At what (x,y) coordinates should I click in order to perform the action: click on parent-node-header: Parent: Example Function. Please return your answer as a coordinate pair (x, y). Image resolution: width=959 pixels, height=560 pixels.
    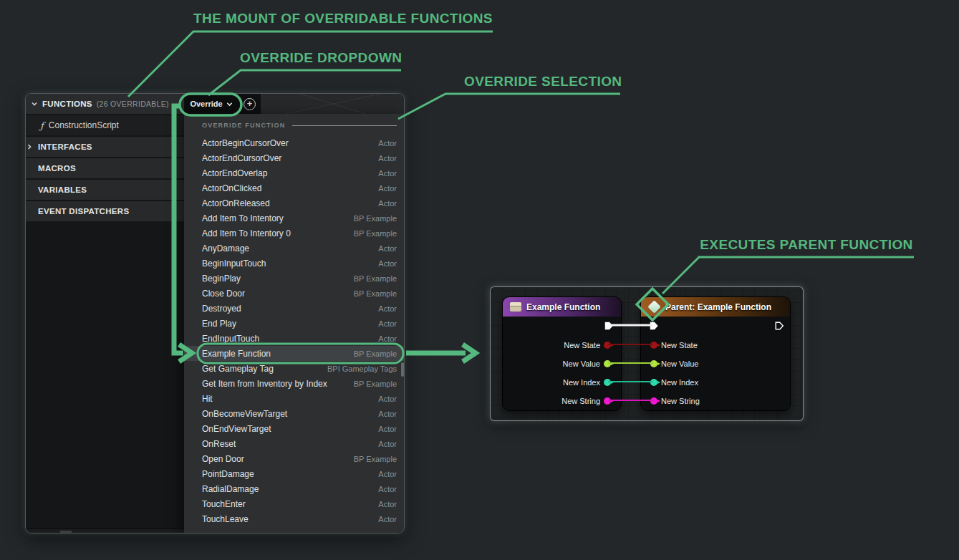
    Looking at the image, I should click on (715, 306).